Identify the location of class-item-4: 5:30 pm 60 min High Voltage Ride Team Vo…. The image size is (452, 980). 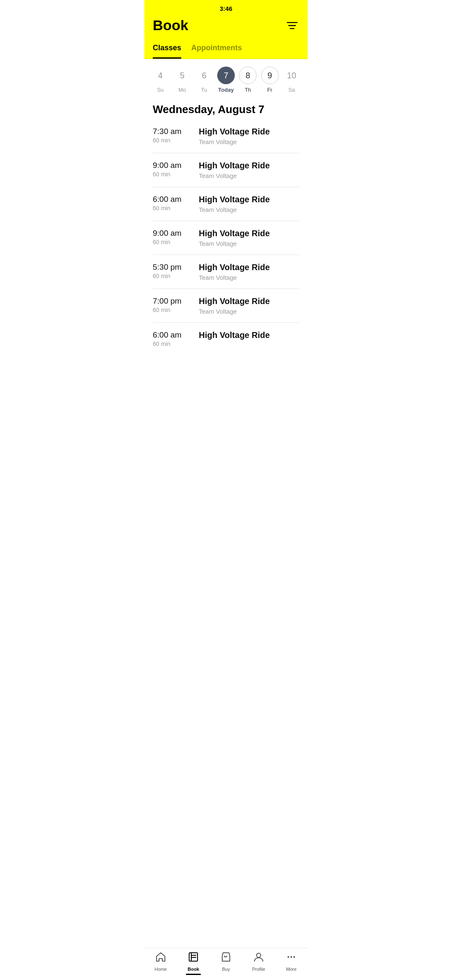
(226, 272).